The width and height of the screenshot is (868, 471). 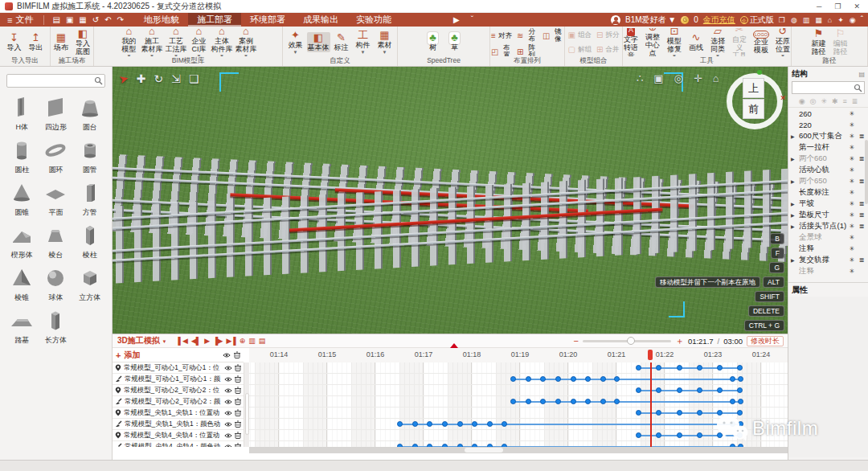 I want to click on ribbon-item-center-point: ⊕调整中心点▼, so click(x=653, y=42).